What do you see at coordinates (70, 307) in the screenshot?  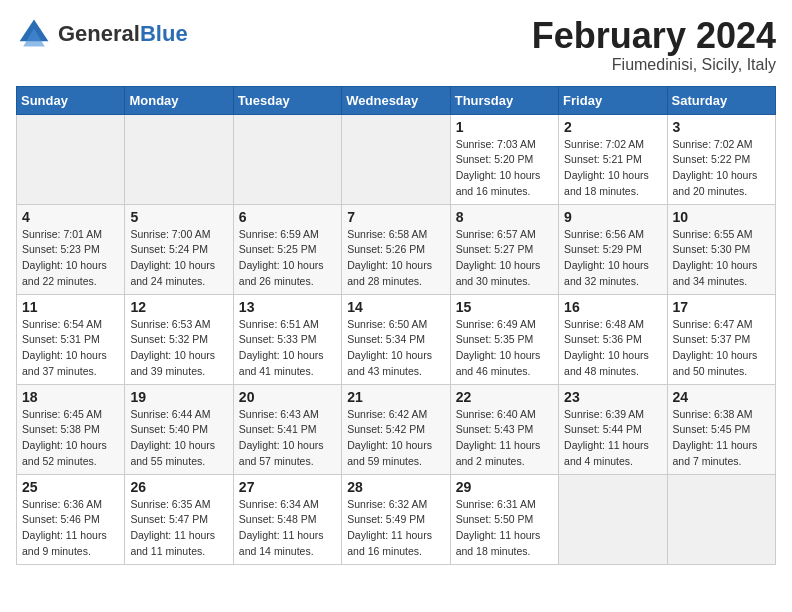 I see `day-number: 11` at bounding box center [70, 307].